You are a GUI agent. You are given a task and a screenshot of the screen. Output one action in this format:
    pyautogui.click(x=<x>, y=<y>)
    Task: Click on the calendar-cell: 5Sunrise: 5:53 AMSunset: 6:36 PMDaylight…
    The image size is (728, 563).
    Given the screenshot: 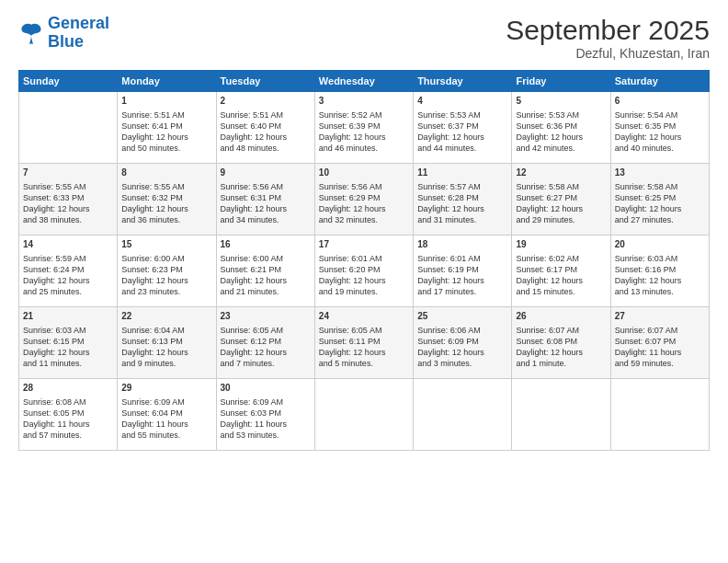 What is the action you would take?
    pyautogui.click(x=561, y=128)
    